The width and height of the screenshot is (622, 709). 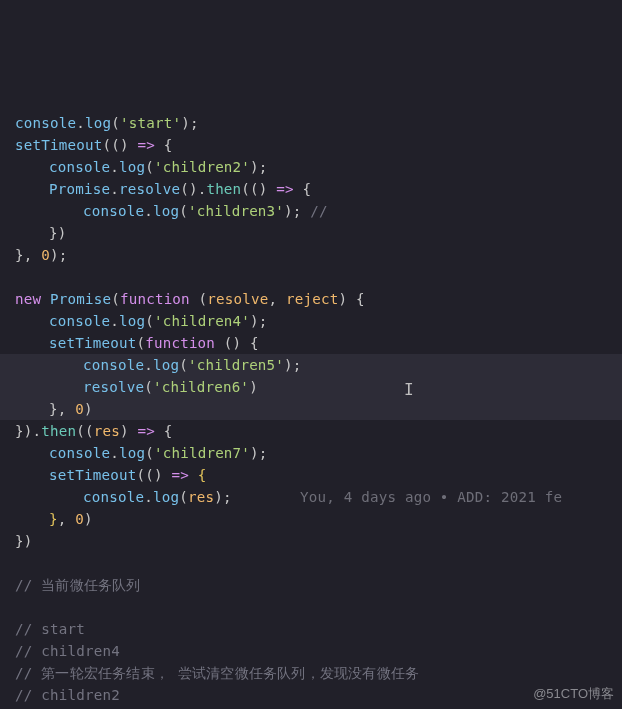 I want to click on code-line: resolve('children6'), so click(x=318, y=387).